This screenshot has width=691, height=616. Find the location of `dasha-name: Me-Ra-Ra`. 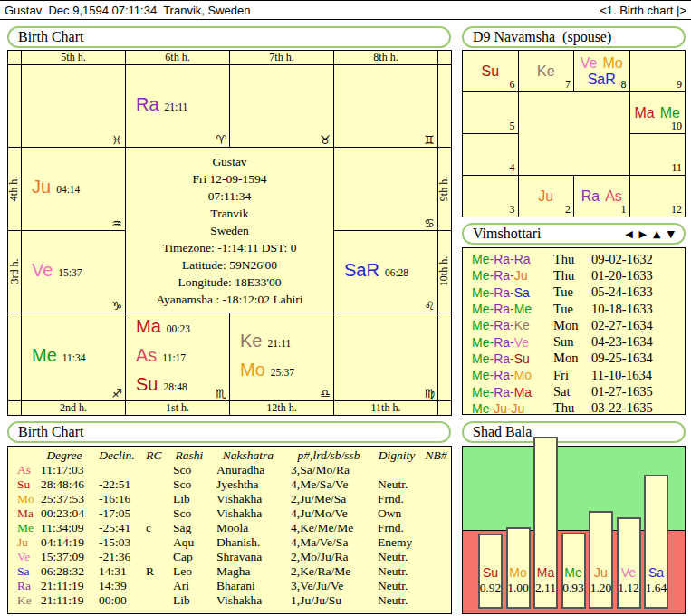

dasha-name: Me-Ra-Ra is located at coordinates (513, 259).